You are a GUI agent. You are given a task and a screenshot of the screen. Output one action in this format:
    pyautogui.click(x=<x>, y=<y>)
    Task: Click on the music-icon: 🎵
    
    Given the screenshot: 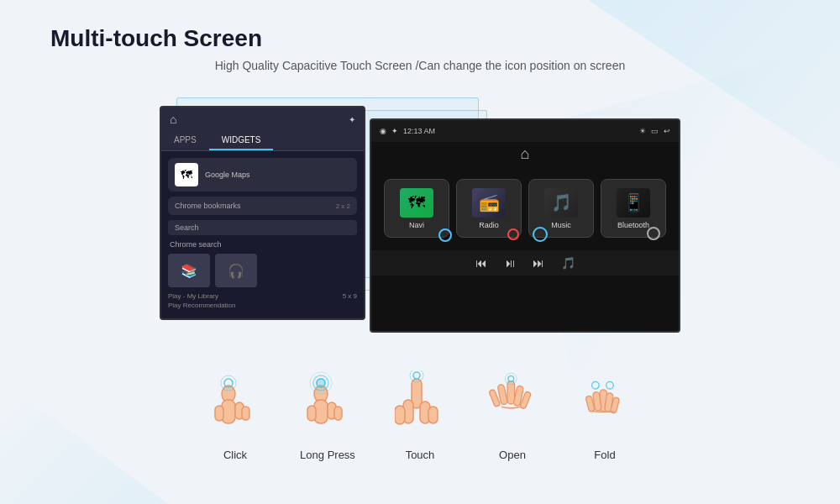 What is the action you would take?
    pyautogui.click(x=561, y=203)
    